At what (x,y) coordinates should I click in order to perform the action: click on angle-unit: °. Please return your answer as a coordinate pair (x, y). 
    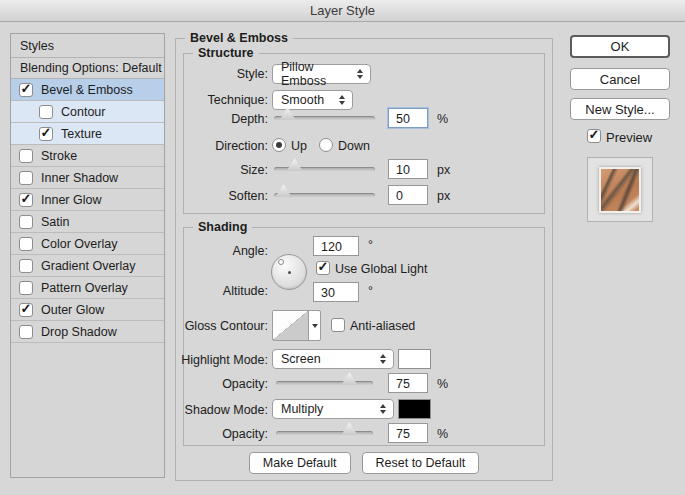
    Looking at the image, I should click on (370, 245).